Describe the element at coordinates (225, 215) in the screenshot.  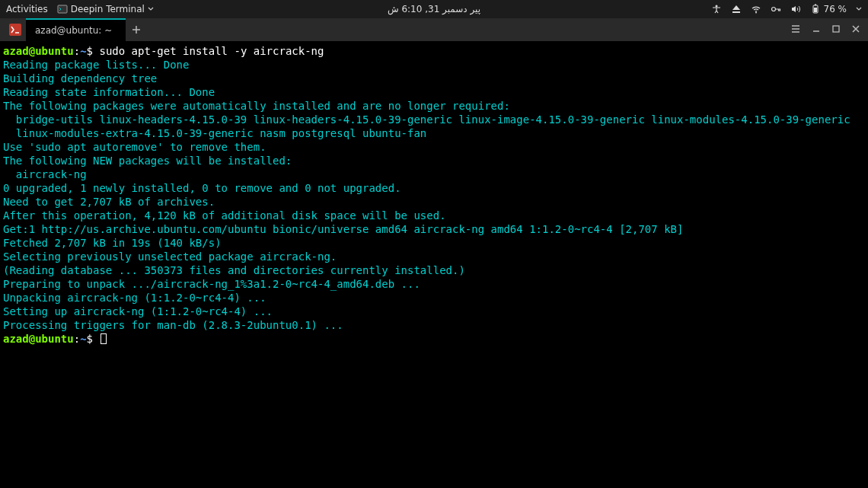
I see `output-line: After this operation, 4,120 kB of additi…` at that location.